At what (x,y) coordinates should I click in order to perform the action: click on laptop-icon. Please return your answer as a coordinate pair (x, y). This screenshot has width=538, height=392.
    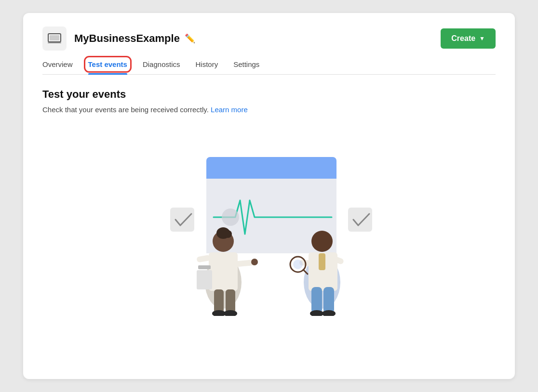
    Looking at the image, I should click on (54, 39).